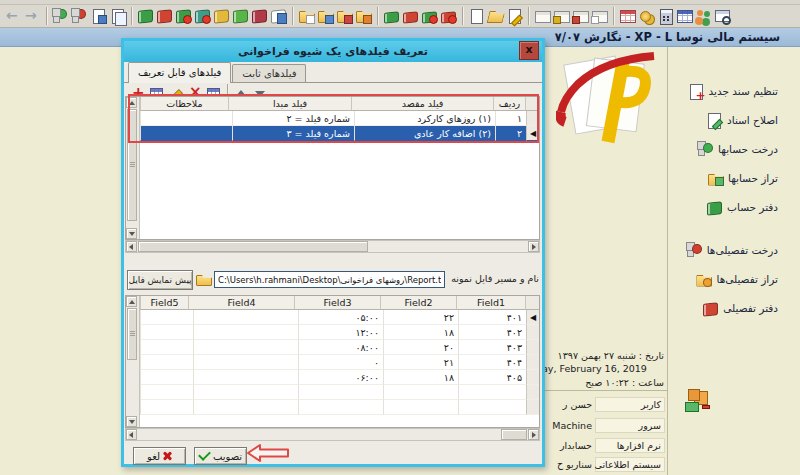 Image resolution: width=800 pixels, height=475 pixels. What do you see at coordinates (740, 308) in the screenshot?
I see `sidebar-item-details-ledger: دفتر تفصیلی` at bounding box center [740, 308].